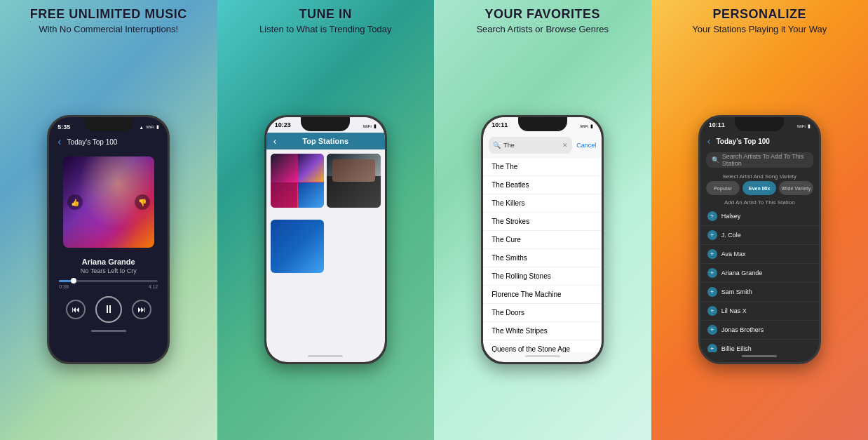  What do you see at coordinates (109, 309) in the screenshot?
I see `pause-button: ⏸` at bounding box center [109, 309].